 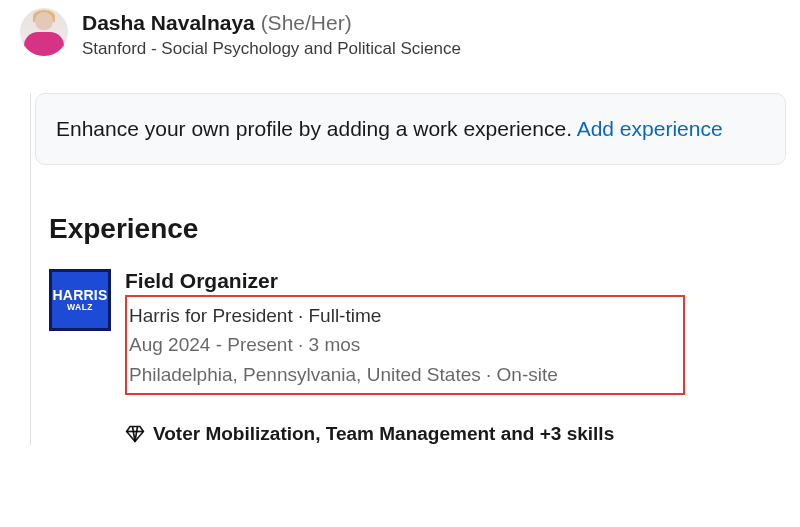 What do you see at coordinates (424, 229) in the screenshot?
I see `experience-section-title: Experience` at bounding box center [424, 229].